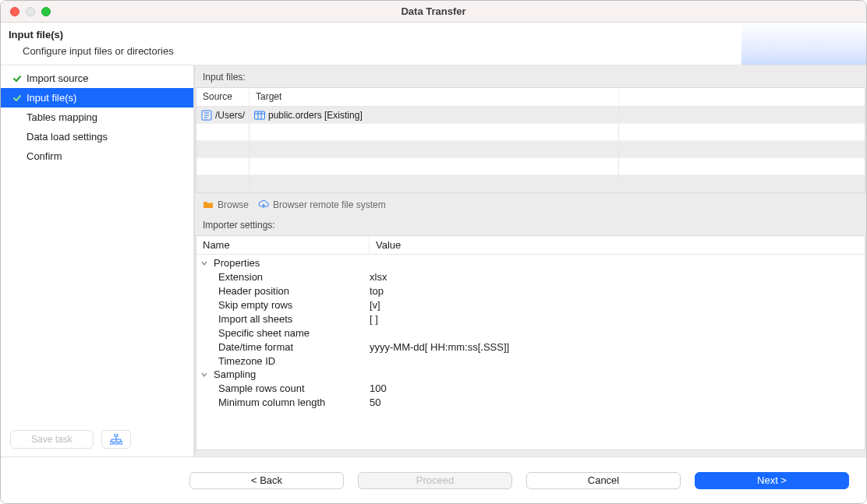 The height and width of the screenshot is (504, 867). Describe the element at coordinates (530, 245) in the screenshot. I see `settings-header: Name Value` at that location.